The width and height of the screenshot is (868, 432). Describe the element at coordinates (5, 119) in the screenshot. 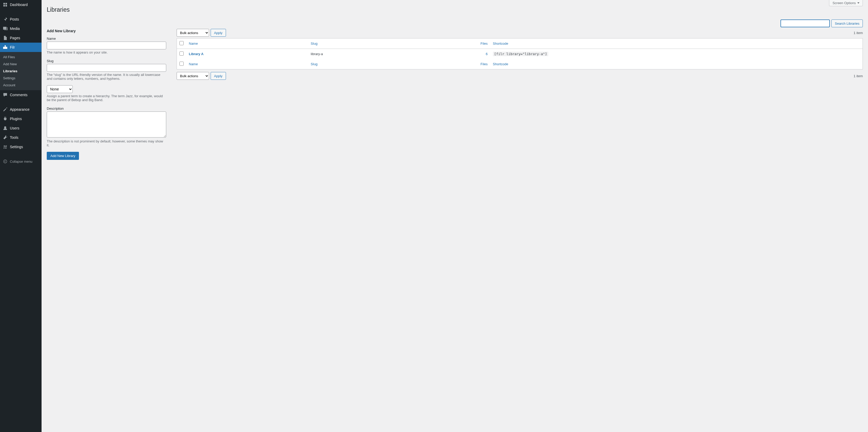

I see `plugins-icon` at that location.